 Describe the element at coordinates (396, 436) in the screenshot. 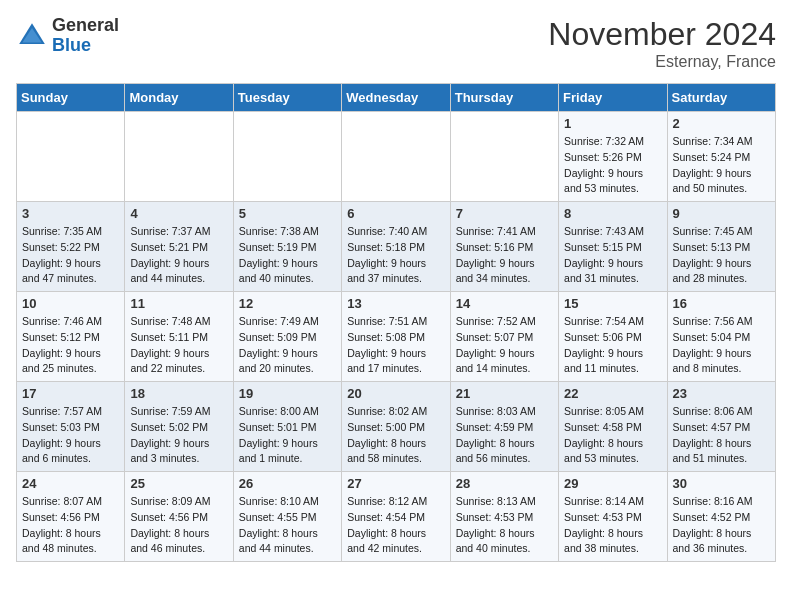

I see `day-info: Sunrise: 8:02 AM Sunset: 5:00 PM Dayligh…` at that location.